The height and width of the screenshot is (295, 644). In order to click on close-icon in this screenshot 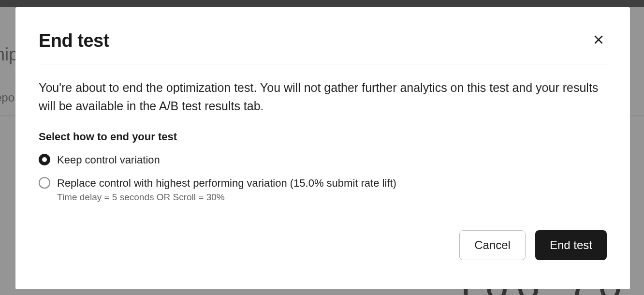, I will do `click(599, 40)`.